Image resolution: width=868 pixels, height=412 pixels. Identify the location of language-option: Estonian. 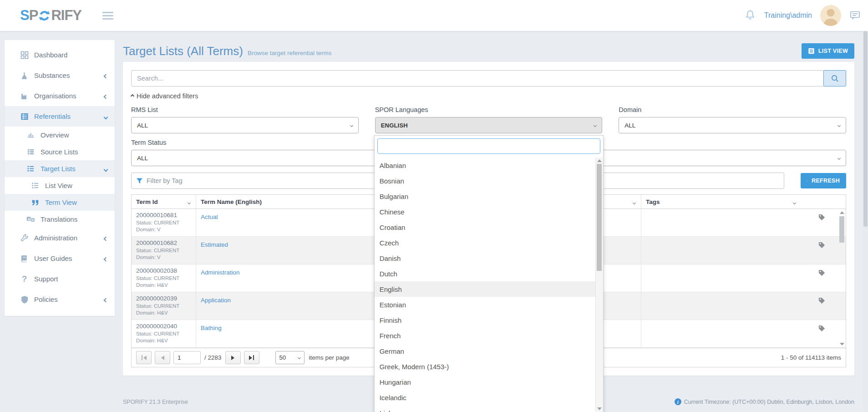
(485, 305).